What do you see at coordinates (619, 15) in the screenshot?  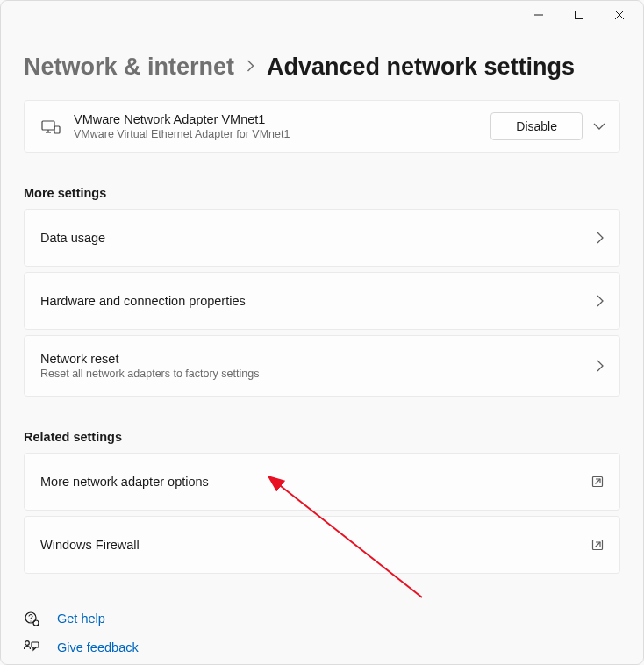 I see `close-button` at bounding box center [619, 15].